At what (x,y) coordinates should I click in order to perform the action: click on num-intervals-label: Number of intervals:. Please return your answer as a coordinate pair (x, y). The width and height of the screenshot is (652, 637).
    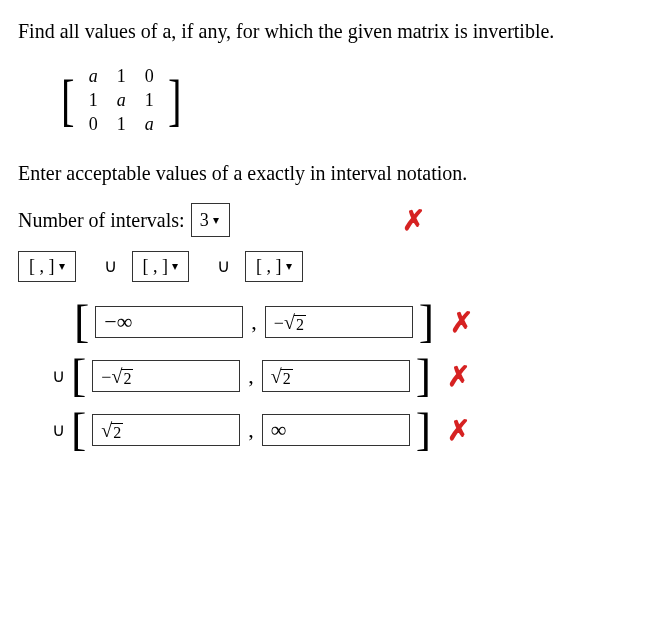
    Looking at the image, I should click on (102, 220).